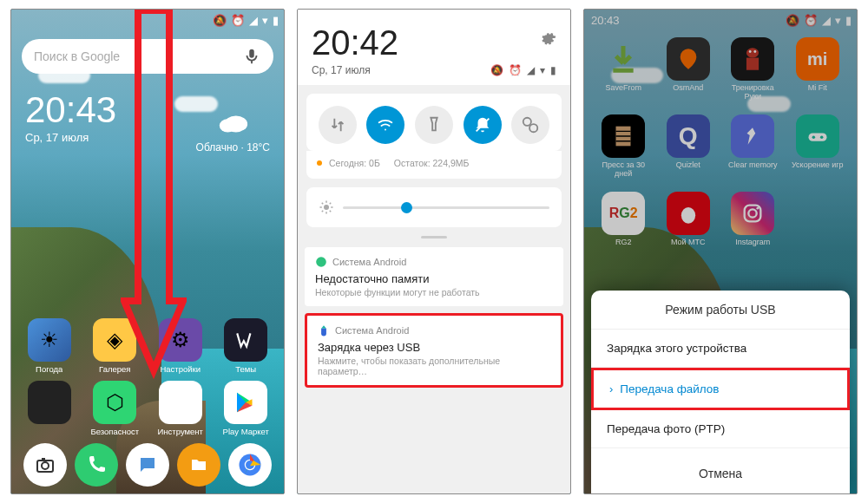  What do you see at coordinates (434, 125) in the screenshot?
I see `qs-flashlight` at bounding box center [434, 125].